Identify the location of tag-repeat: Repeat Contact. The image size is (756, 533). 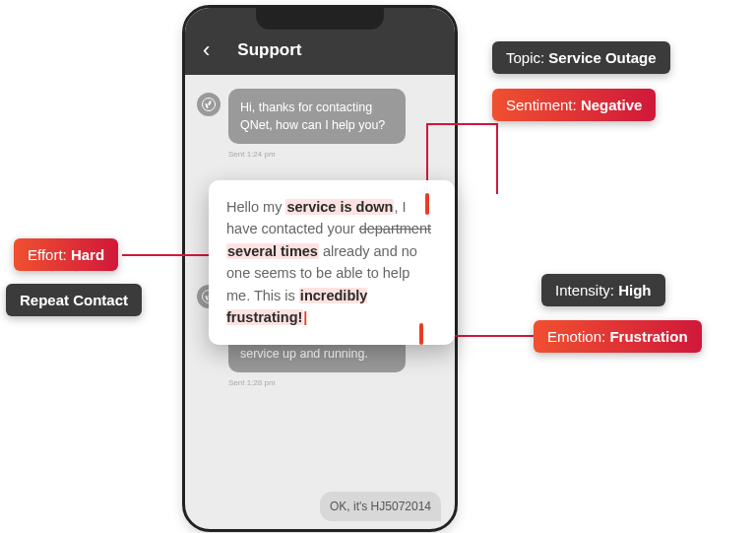
(74, 300).